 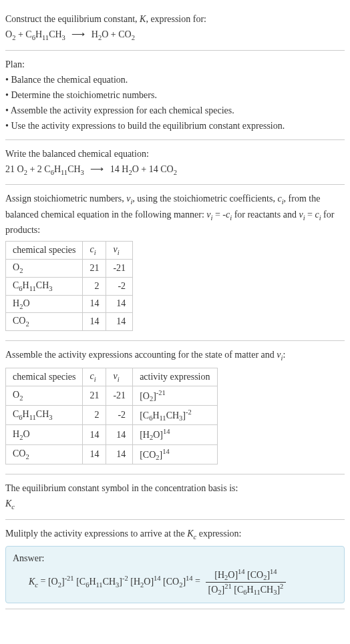 I want to click on term-1: [O2]-21, so click(x=61, y=582).